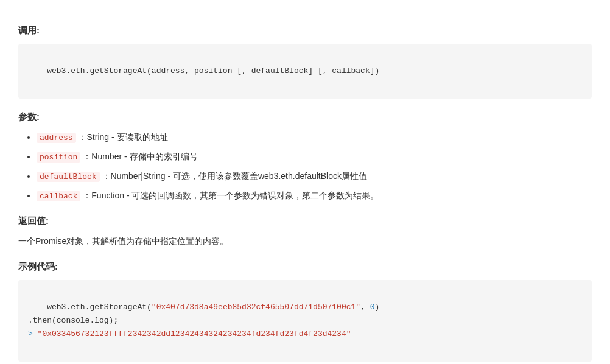 This screenshot has height=364, width=610. Describe the element at coordinates (305, 241) in the screenshot. I see `returns-desc: 一个Promise对象，其解析值为存储中指定位置的内容。` at that location.